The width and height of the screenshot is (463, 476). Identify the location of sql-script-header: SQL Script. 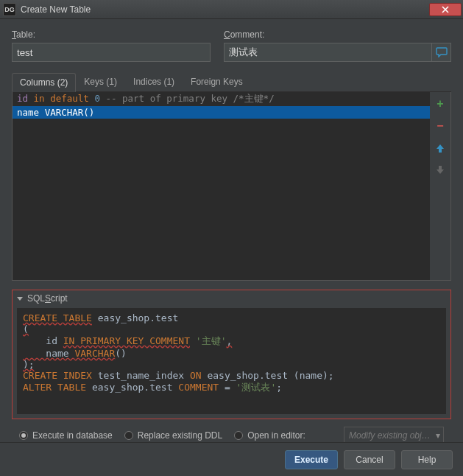
(231, 298).